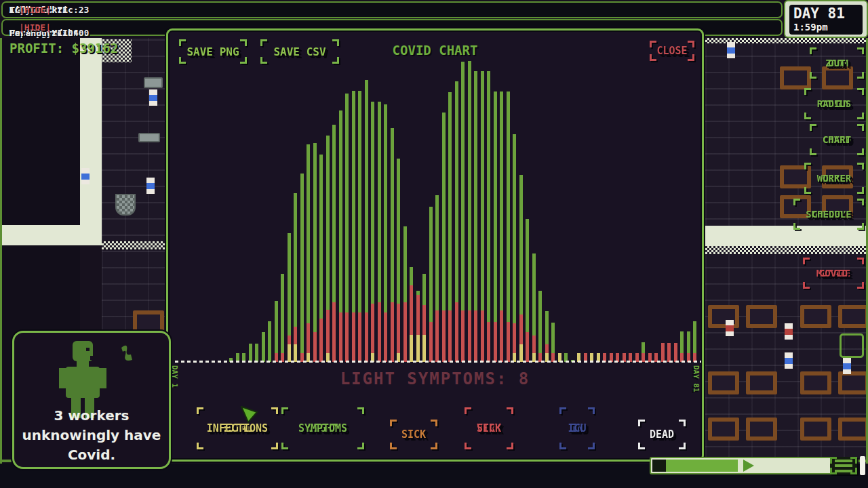 This screenshot has height=488, width=868. I want to click on bar-day-35-red, so click(399, 328).